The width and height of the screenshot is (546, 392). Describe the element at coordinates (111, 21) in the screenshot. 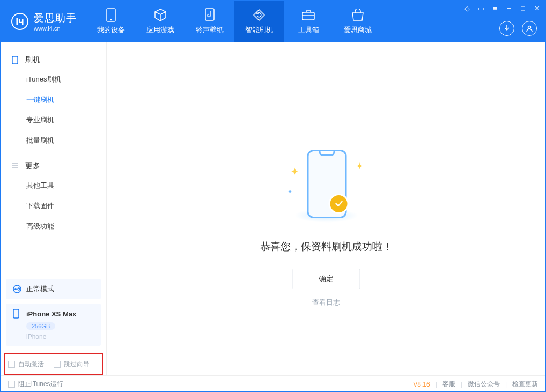

I see `tab-my-device: 我的设备` at that location.